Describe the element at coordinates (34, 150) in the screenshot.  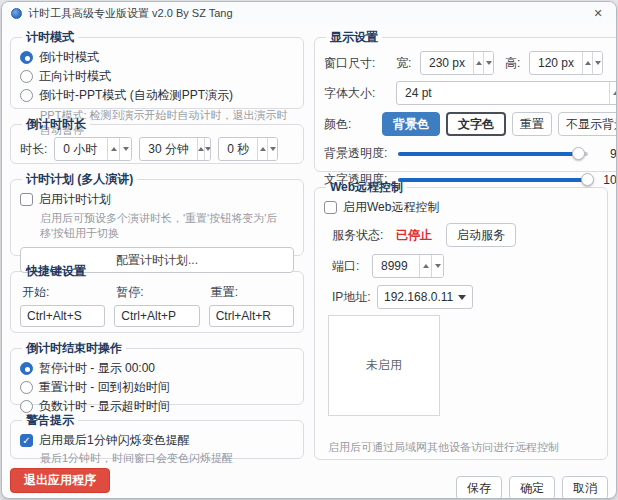
I see `duration-label: 时长:` at that location.